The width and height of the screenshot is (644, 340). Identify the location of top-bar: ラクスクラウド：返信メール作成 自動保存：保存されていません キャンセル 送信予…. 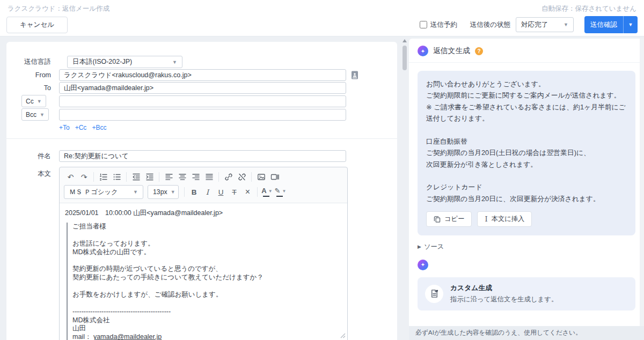
(322, 18).